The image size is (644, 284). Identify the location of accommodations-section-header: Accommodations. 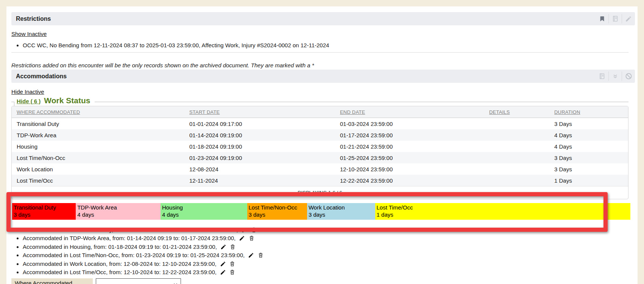
(323, 76).